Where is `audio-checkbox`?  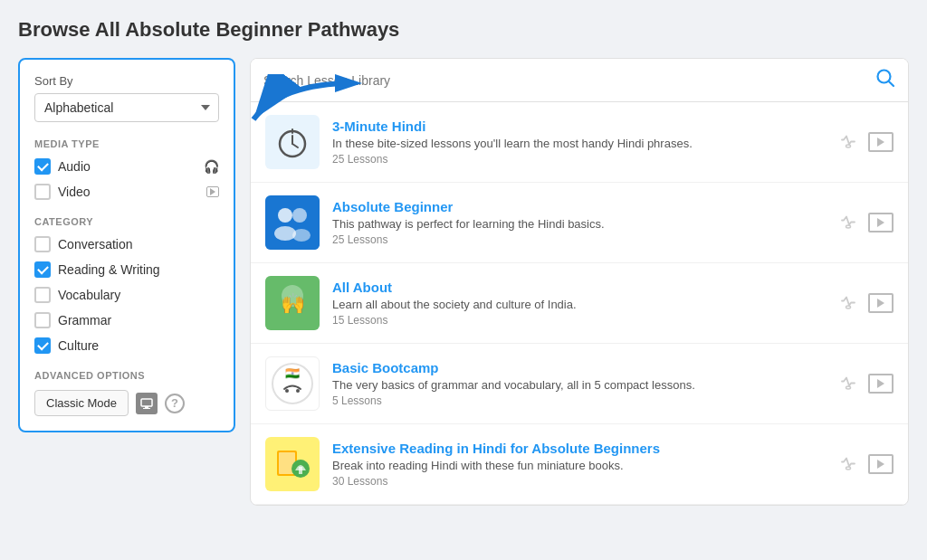
audio-checkbox is located at coordinates (43, 166).